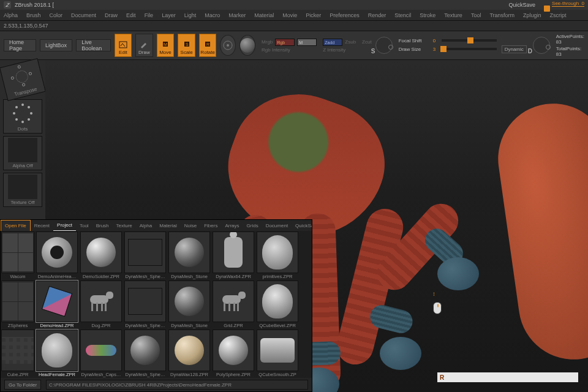  Describe the element at coordinates (377, 15) in the screenshot. I see `menu-render: Render` at that location.